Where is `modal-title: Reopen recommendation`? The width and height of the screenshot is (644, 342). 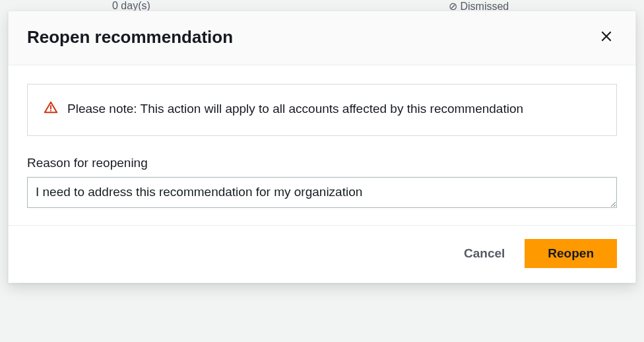
modal-title: Reopen recommendation is located at coordinates (130, 37).